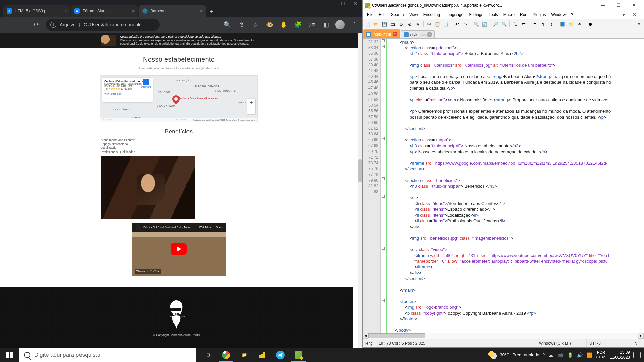 The image size is (644, 362). What do you see at coordinates (496, 24) in the screenshot?
I see `zoom-in-icon: 🔎` at bounding box center [496, 24].